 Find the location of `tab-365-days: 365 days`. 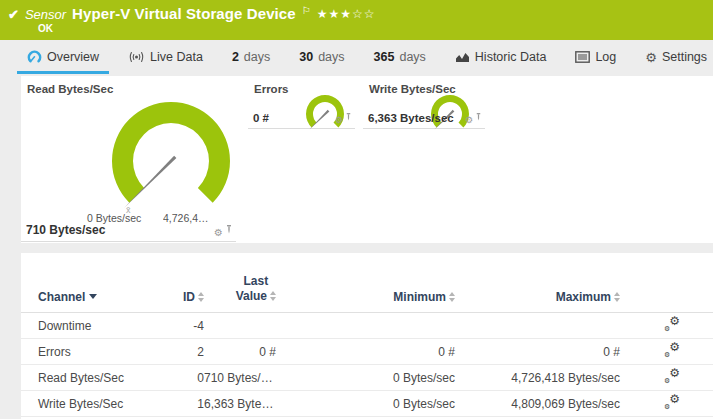

tab-365-days: 365 days is located at coordinates (400, 57).